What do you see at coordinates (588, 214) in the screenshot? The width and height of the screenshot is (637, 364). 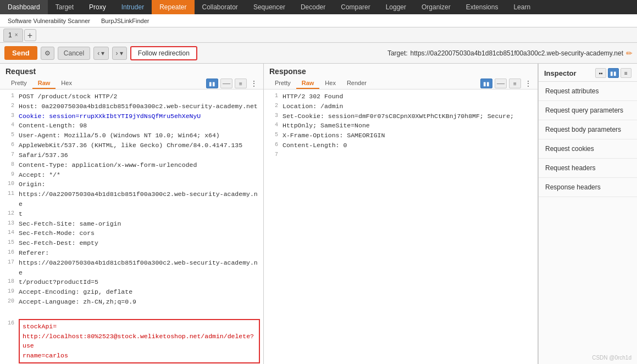 I see `inspector-panel: Inspector ▪▪ ▮▮ ≡ Request attributes Req…` at bounding box center [588, 214].